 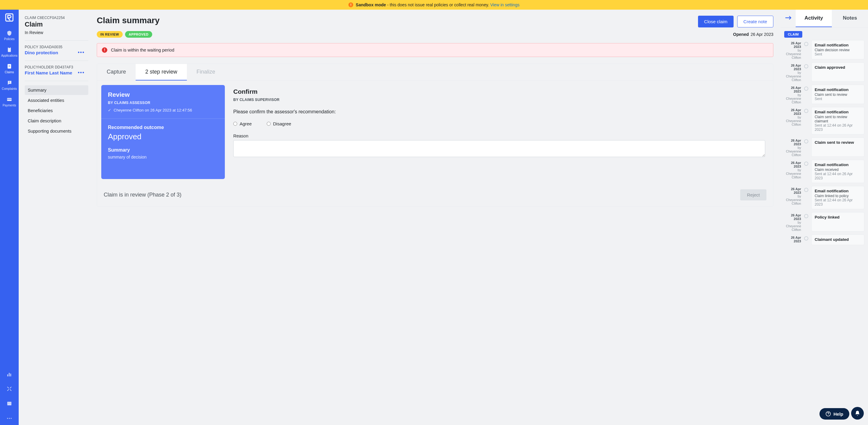 I want to click on phase-text: Claim is in review (Phase 2 of 3), so click(x=143, y=195).